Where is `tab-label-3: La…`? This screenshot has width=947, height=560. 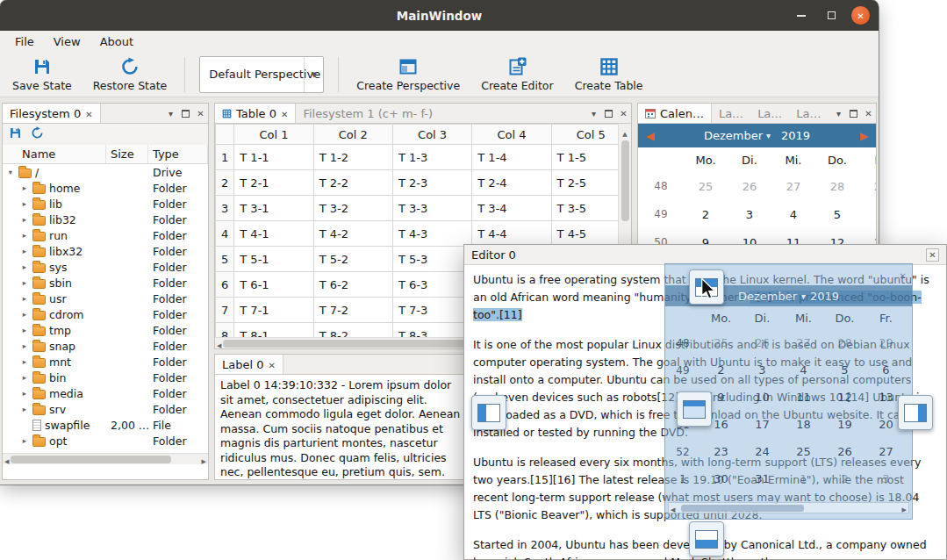 tab-label-3: La… is located at coordinates (808, 113).